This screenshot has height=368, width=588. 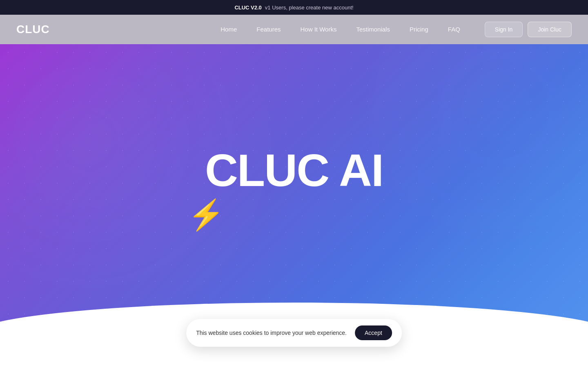 I want to click on nav-testimonials: Testimonials, so click(x=373, y=29).